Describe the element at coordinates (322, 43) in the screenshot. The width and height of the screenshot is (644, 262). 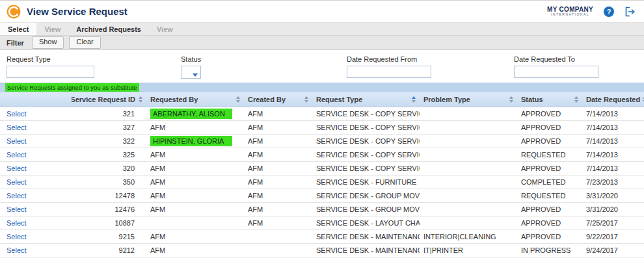
I see `filter-bar: Filter Show Clear` at that location.